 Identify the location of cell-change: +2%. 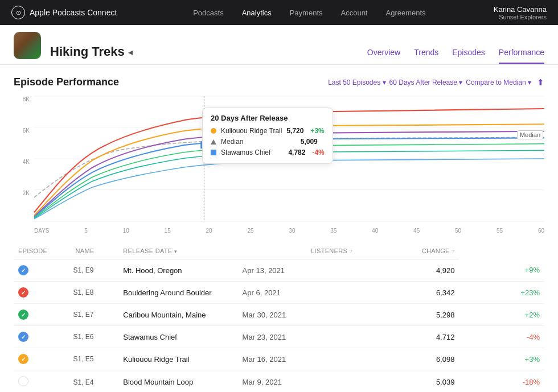
(502, 315).